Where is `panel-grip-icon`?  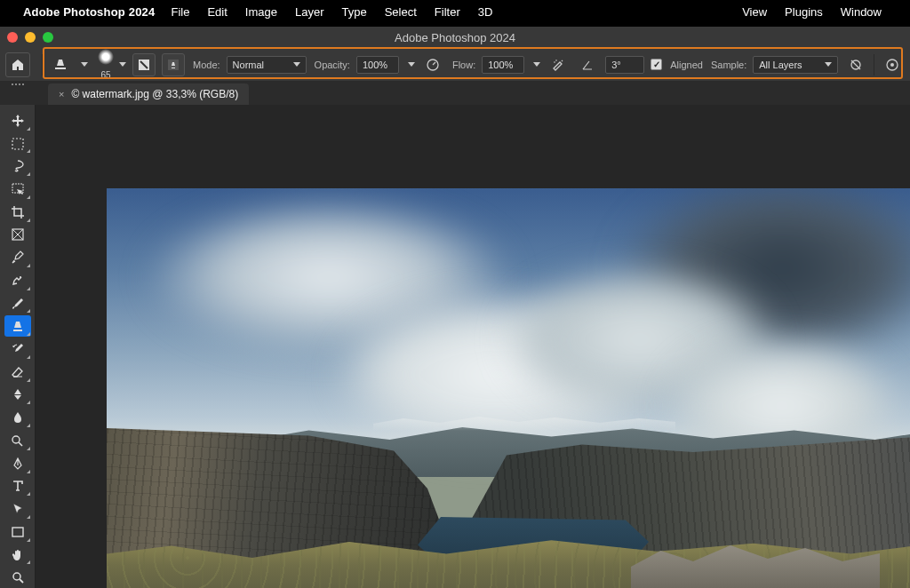 panel-grip-icon is located at coordinates (18, 86).